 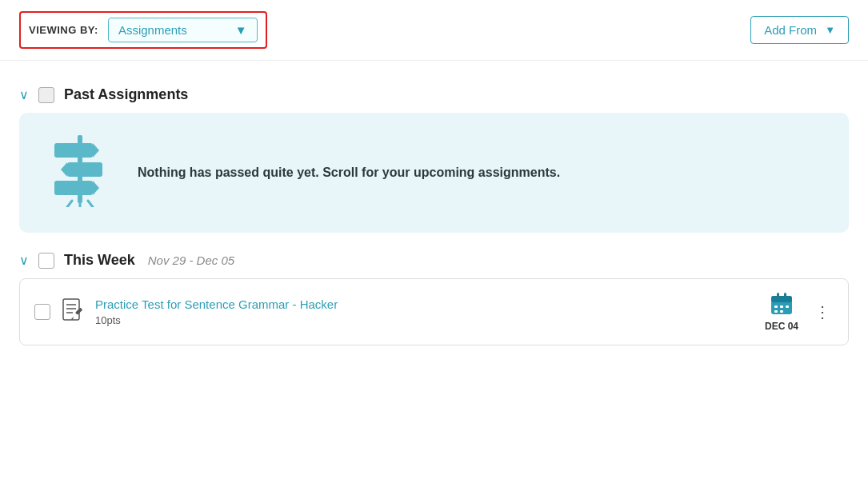 I want to click on assignments-dropdown-value: Assignments, so click(x=153, y=30).